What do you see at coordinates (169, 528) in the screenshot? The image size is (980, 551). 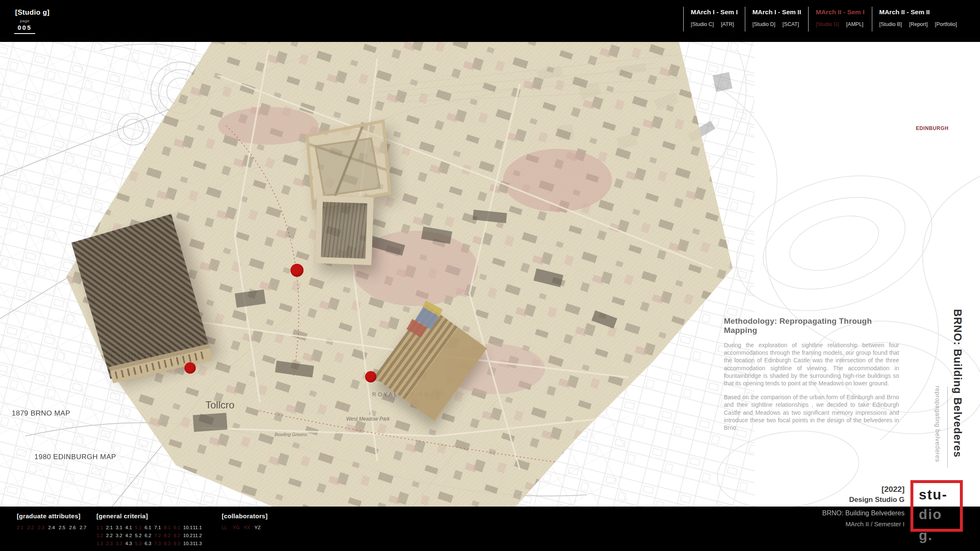 I see `criteria-number: 8.1` at bounding box center [169, 528].